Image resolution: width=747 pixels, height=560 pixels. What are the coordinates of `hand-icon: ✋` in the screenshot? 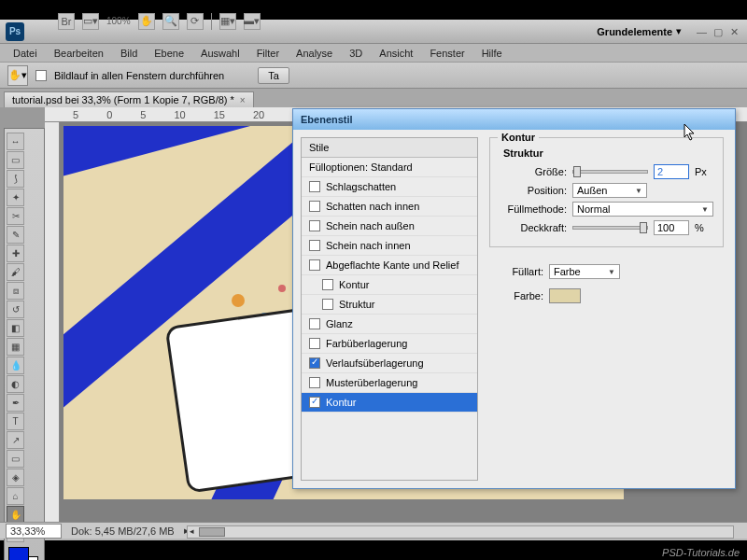 It's located at (147, 21).